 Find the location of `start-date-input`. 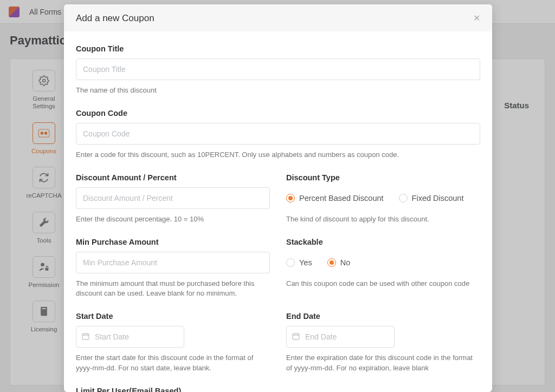

start-date-input is located at coordinates (130, 337).